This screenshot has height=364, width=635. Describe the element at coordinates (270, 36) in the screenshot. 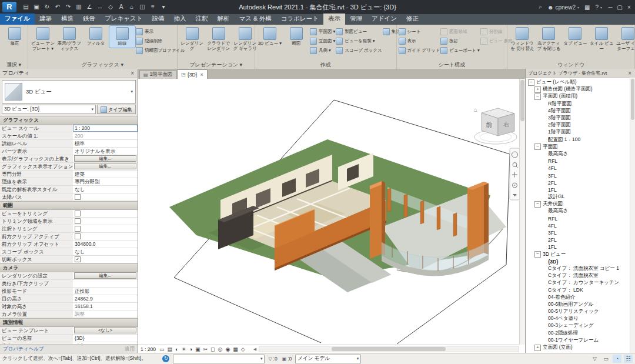

I see `ribbon-button-3-0: 3D ビュー ▾` at that location.